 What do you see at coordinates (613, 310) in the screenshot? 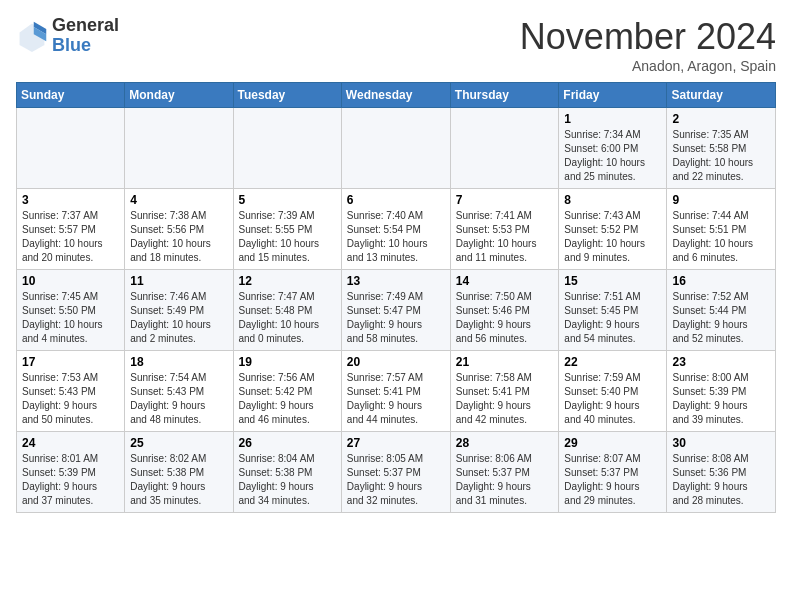
I see `calendar-cell: 15Sunrise: 7:51 AM Sunset: 5:45 PM Dayli…` at bounding box center [613, 310].